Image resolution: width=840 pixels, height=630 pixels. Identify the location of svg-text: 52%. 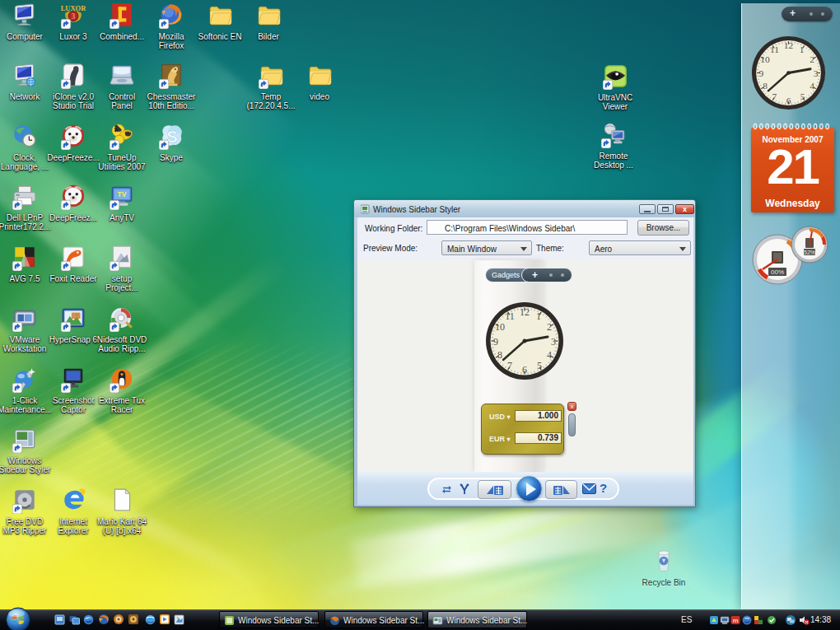
(810, 252).